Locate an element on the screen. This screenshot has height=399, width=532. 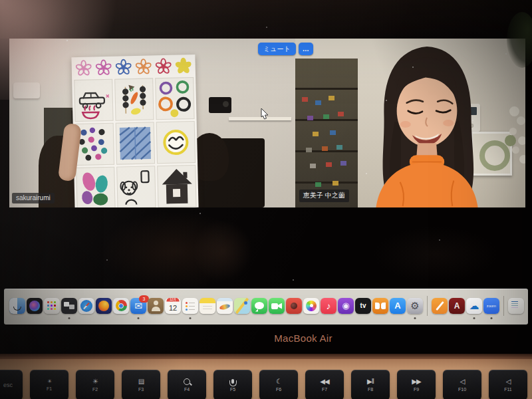
drawing-car-onsen-cell is located at coordinates (93, 100).